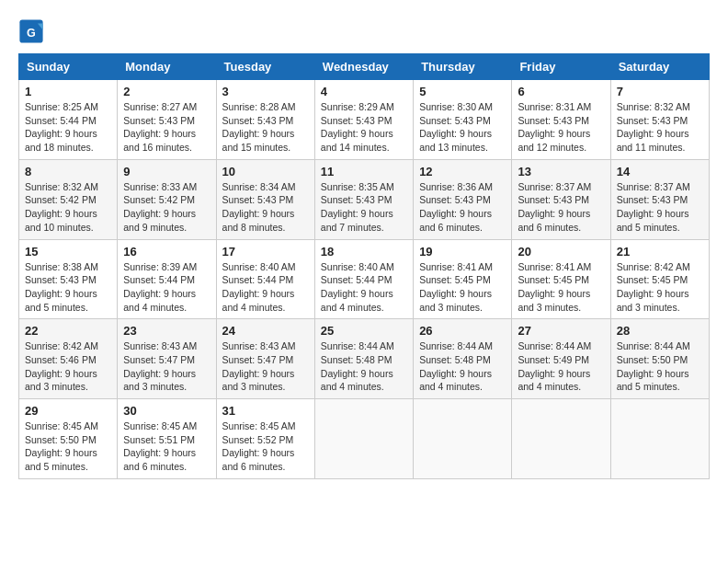 The height and width of the screenshot is (563, 728). I want to click on logo: G, so click(33, 31).